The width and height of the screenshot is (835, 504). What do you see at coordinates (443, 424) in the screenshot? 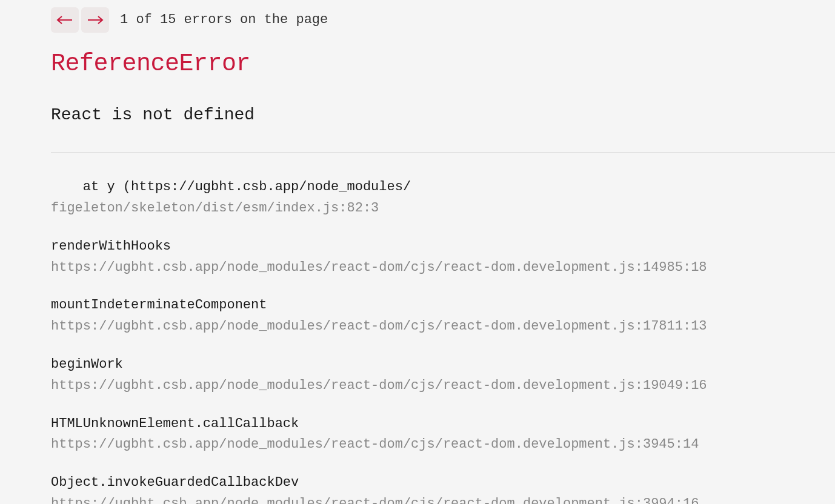
I see `stack-frame-function: HTMLUnknownElement.callCallback` at bounding box center [443, 424].